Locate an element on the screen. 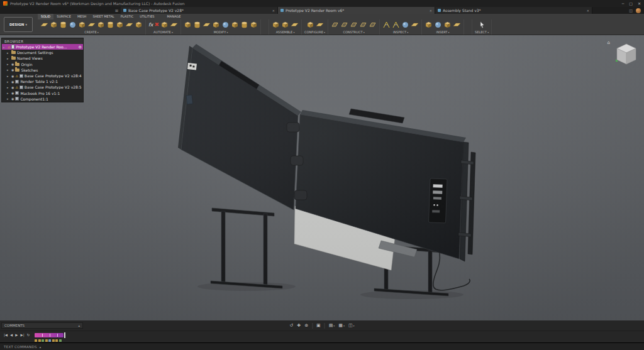 The image size is (644, 350). tab-utilities: UTILITIES is located at coordinates (147, 16).